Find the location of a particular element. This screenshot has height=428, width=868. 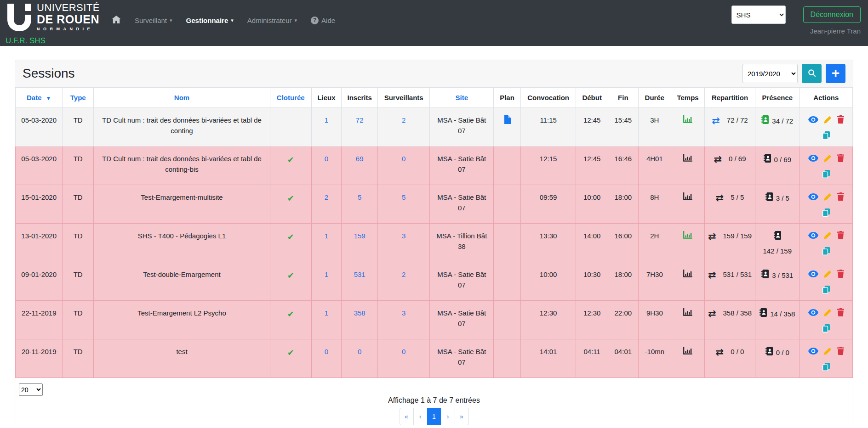

session-row: 09-01-2020TDTest-double-Emargement✔15312… is located at coordinates (434, 282).